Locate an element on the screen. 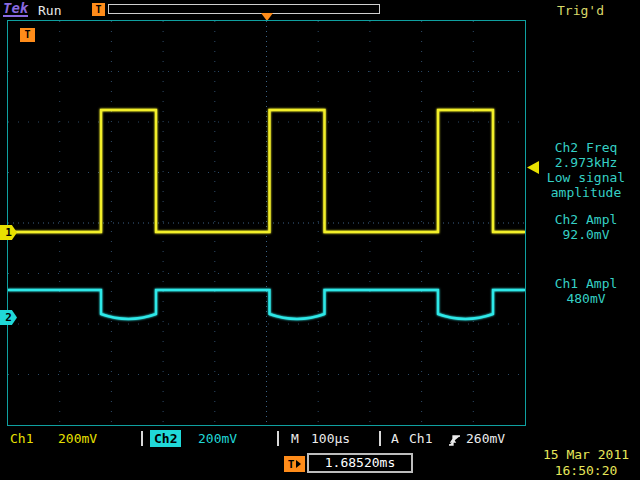  rising-edge-icon is located at coordinates (454, 442).